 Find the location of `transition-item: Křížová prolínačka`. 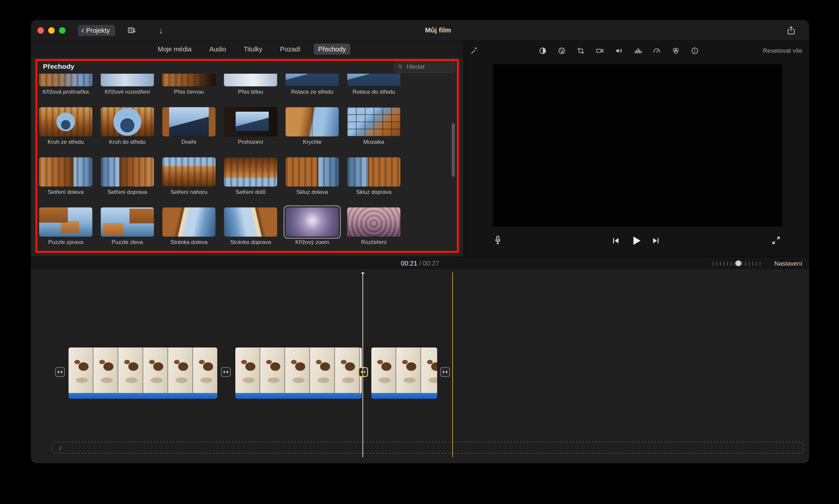

transition-item: Křížová prolínačka is located at coordinates (66, 84).